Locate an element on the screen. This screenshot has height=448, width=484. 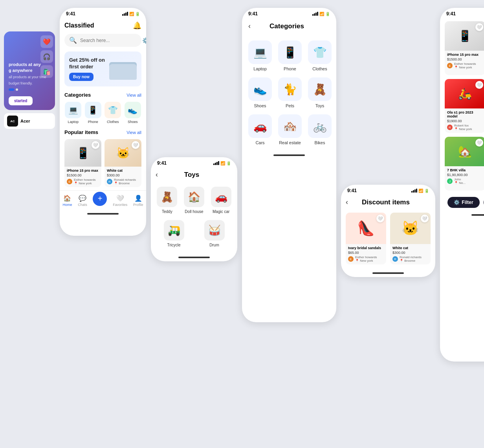
iphone-location: 📍 New york is located at coordinates (85, 183).